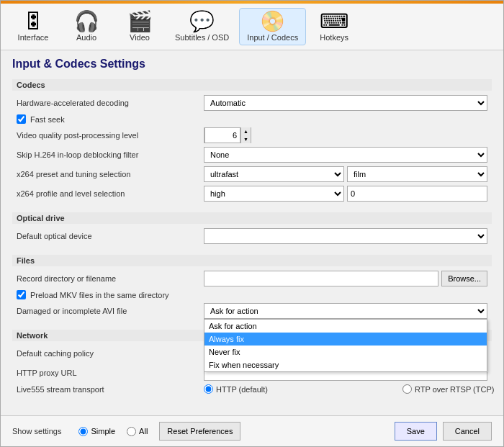 The height and width of the screenshot is (447, 504). Describe the element at coordinates (143, 431) in the screenshot. I see `all-settings-label: All` at that location.